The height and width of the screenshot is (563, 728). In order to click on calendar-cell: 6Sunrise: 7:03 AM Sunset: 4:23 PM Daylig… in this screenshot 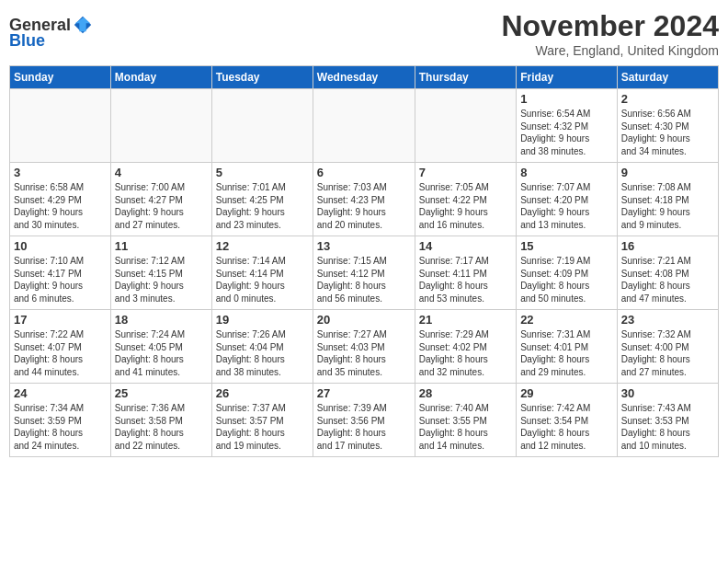, I will do `click(364, 200)`.